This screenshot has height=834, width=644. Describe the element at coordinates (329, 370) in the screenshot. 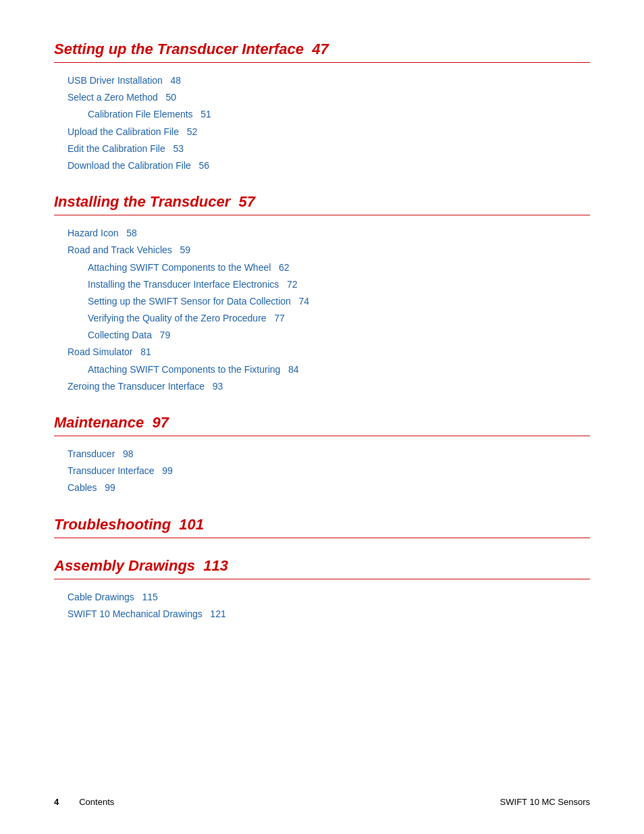

I see `toc-item: Attaching SWIFT Components to the Fixtur…` at that location.